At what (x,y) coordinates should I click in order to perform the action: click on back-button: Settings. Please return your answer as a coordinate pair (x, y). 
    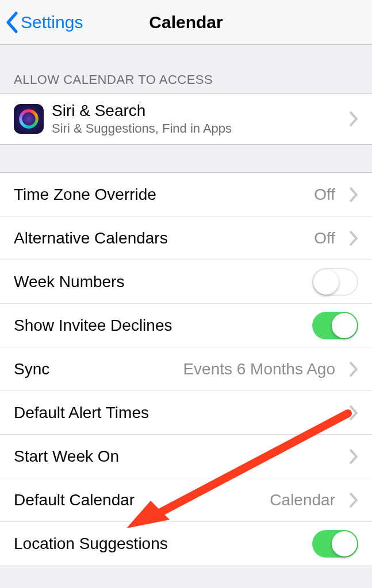
    Looking at the image, I should click on (44, 22).